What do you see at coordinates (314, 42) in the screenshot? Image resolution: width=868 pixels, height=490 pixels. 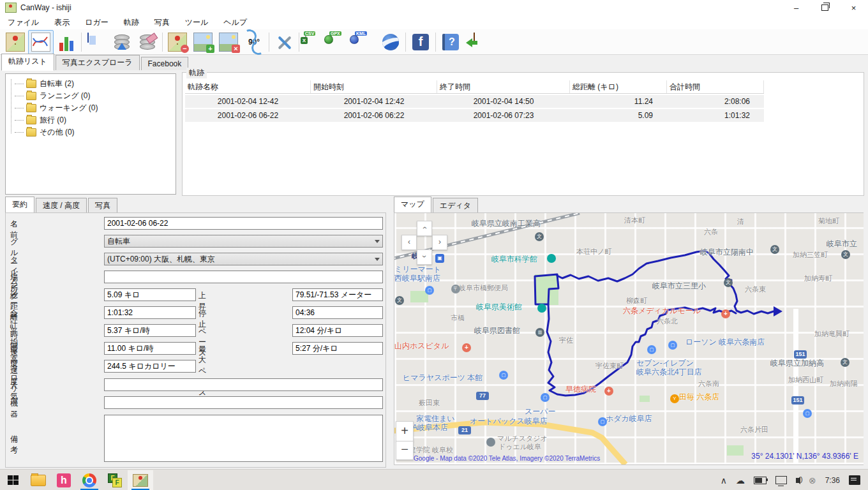 I see `export-csv-button: CSVX` at bounding box center [314, 42].